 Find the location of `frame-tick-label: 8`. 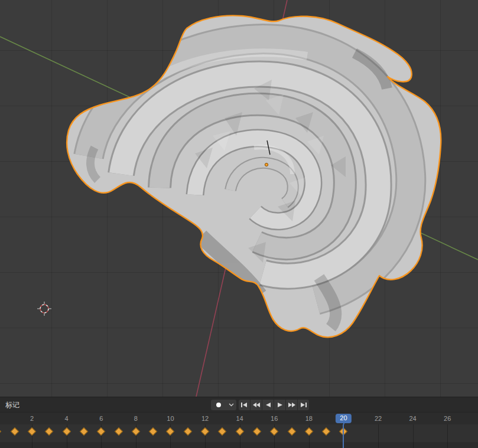

frame-tick-label: 8 is located at coordinates (136, 418).